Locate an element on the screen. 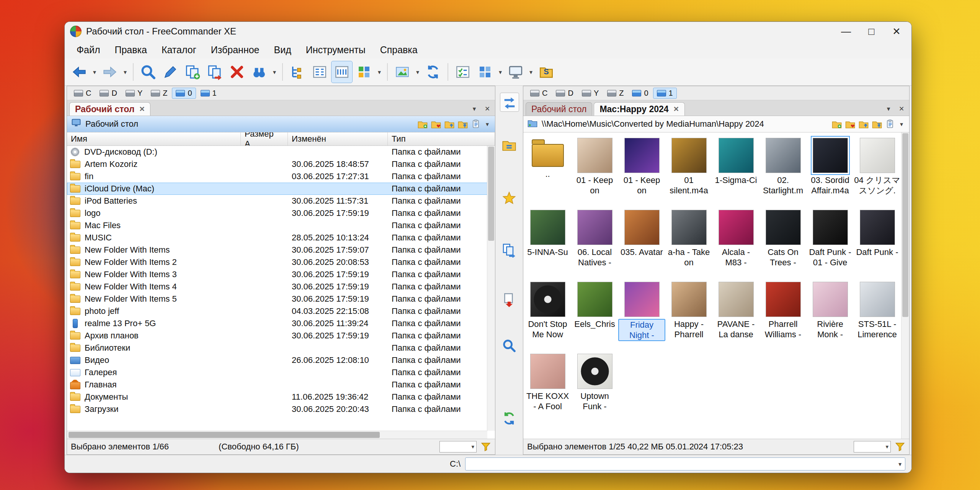  menu-item-3: Каталог is located at coordinates (179, 50).